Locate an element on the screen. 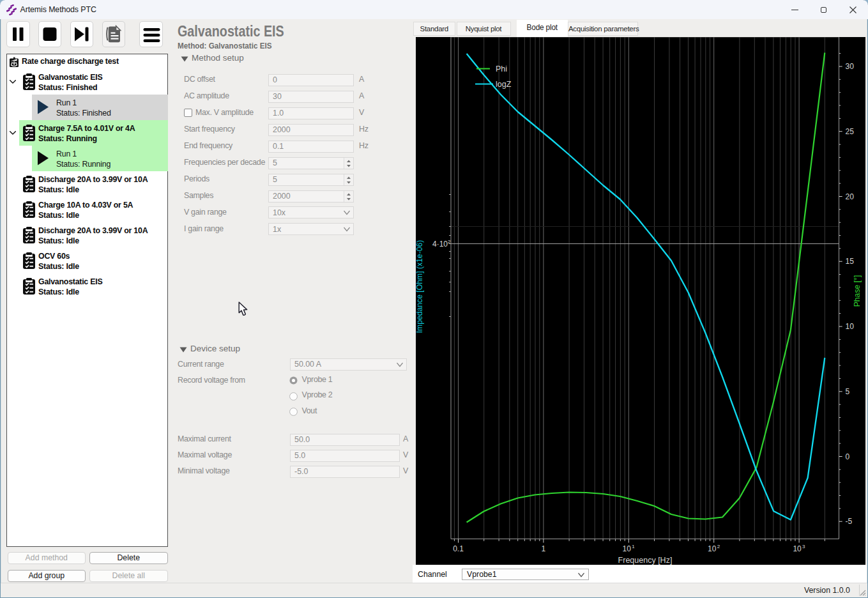 This screenshot has height=598, width=868. svg-text: 25 is located at coordinates (850, 131).